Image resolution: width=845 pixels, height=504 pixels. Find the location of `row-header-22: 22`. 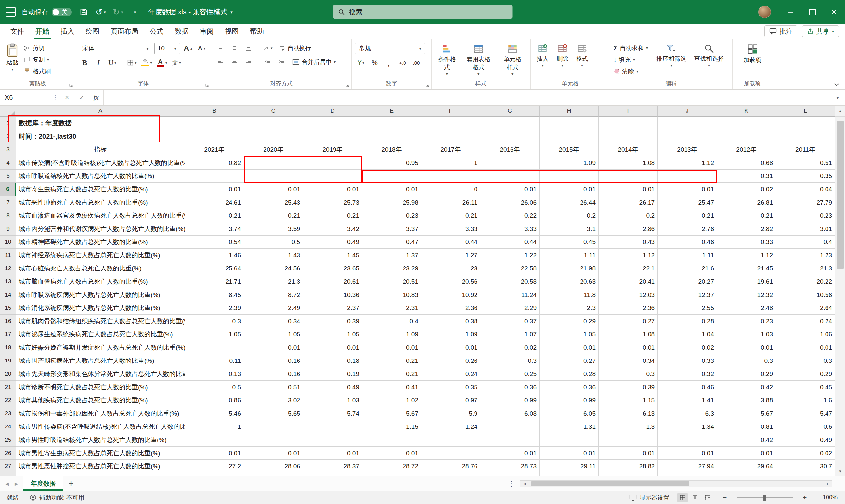

row-header-22: 22 is located at coordinates (8, 400).